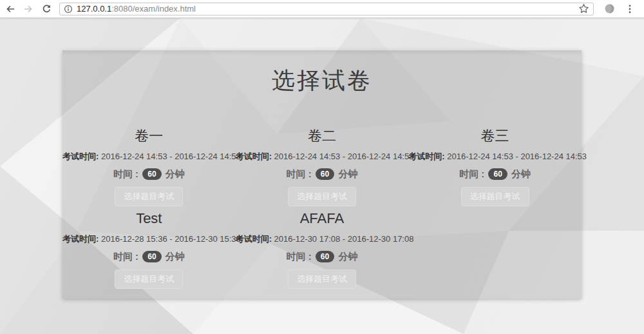 This screenshot has width=644, height=334. What do you see at coordinates (149, 166) in the screenshot?
I see `exam-paper-card: 卷一 考试时间: 2016-12-24 14:53 - 2016-12-24 1…` at bounding box center [149, 166].